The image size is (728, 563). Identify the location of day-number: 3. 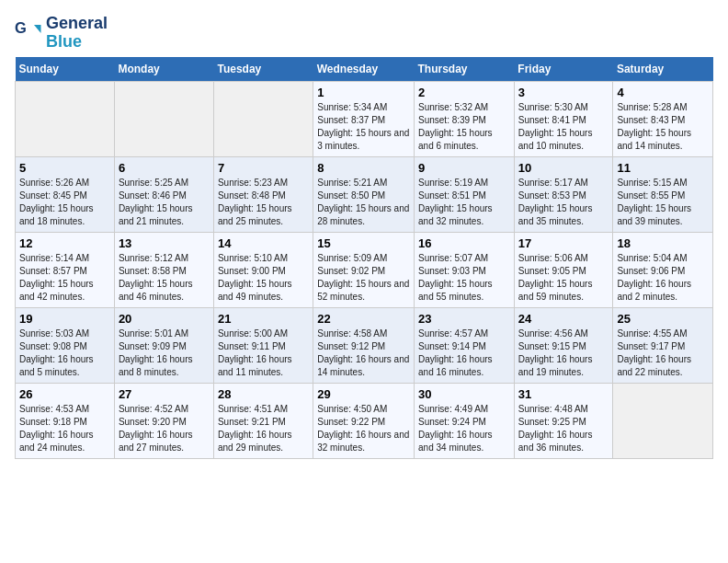
(564, 92).